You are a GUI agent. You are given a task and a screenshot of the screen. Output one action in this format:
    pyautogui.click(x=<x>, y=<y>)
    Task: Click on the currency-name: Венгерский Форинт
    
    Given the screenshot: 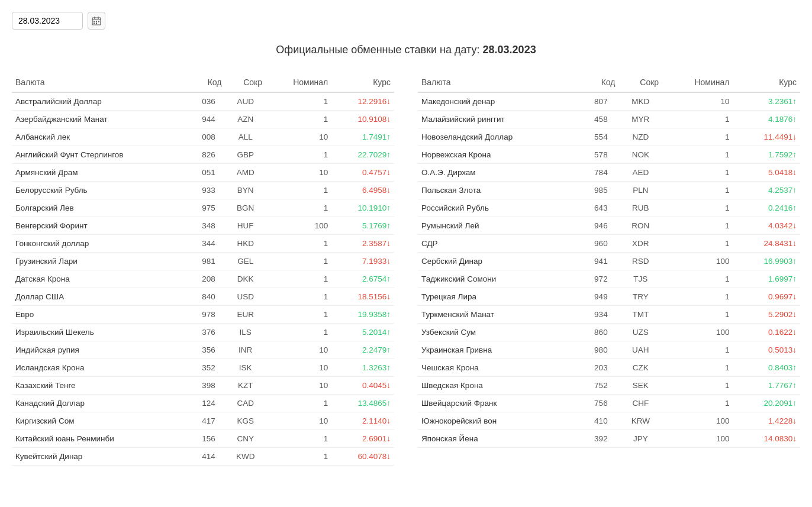 What is the action you would take?
    pyautogui.click(x=102, y=226)
    